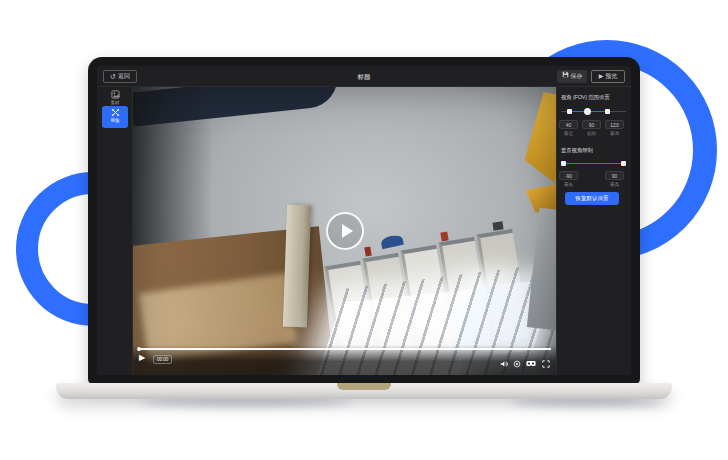 The width and height of the screenshot is (728, 460). Describe the element at coordinates (611, 76) in the screenshot. I see `preview-button-label: 预览` at that location.